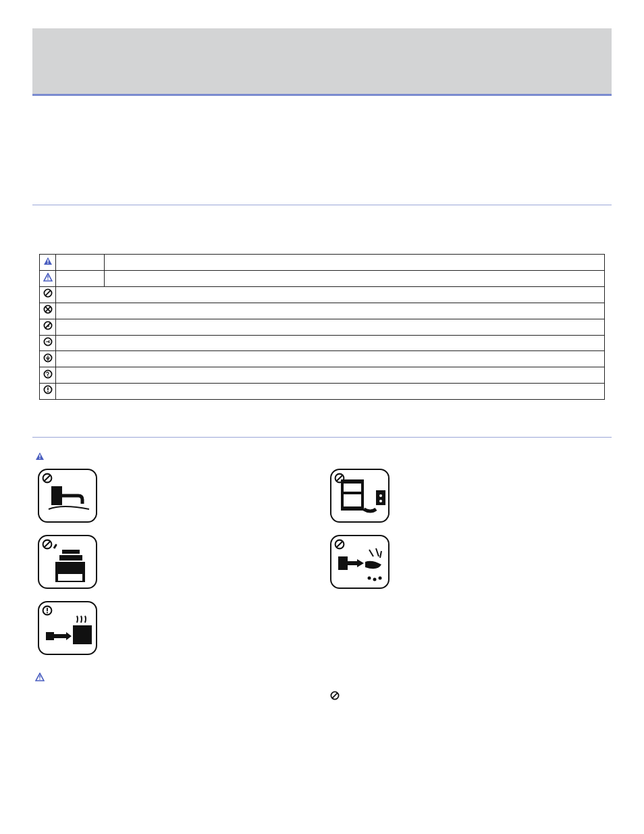 This screenshot has width=644, height=834. Describe the element at coordinates (48, 327) in the screenshot. I see `no-touch-cell` at that location.